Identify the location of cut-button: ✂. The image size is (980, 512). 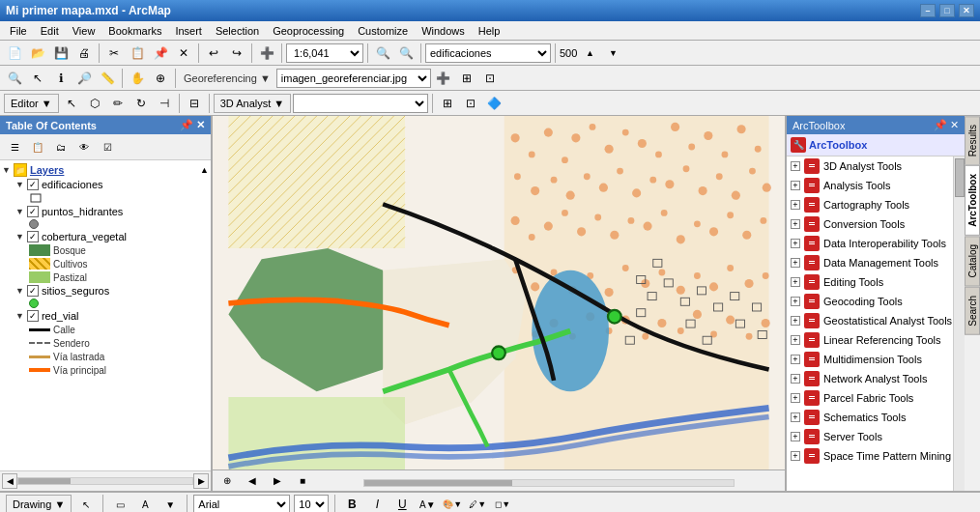
(114, 53).